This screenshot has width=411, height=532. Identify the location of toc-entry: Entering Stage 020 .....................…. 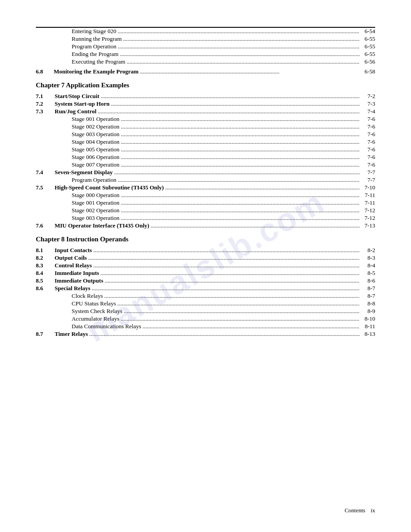
(206, 31).